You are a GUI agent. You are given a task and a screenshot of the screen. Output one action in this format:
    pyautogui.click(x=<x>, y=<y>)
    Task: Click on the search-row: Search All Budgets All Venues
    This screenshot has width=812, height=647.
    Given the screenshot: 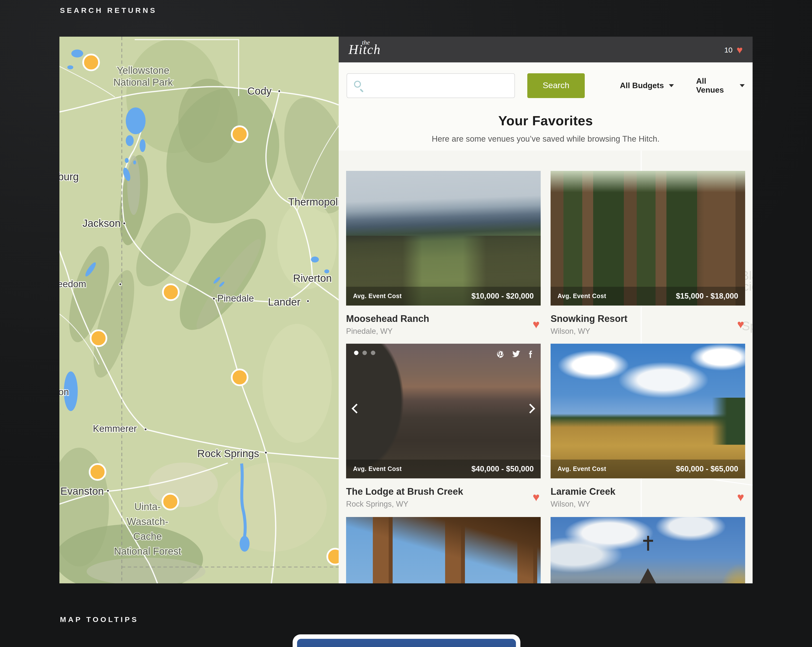 What is the action you would take?
    pyautogui.click(x=545, y=86)
    